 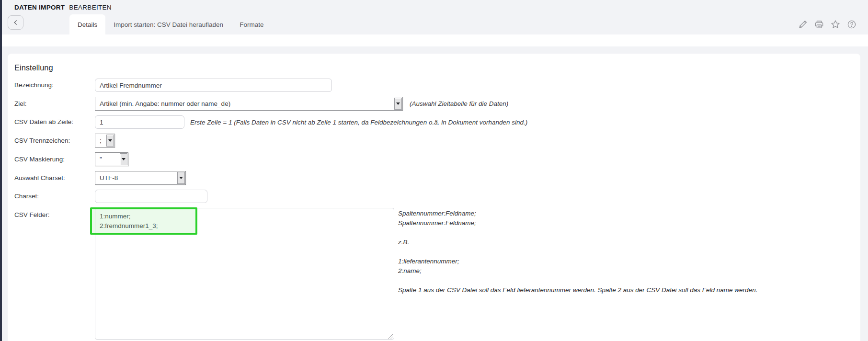 I want to click on edit-pencil-icon, so click(x=803, y=24).